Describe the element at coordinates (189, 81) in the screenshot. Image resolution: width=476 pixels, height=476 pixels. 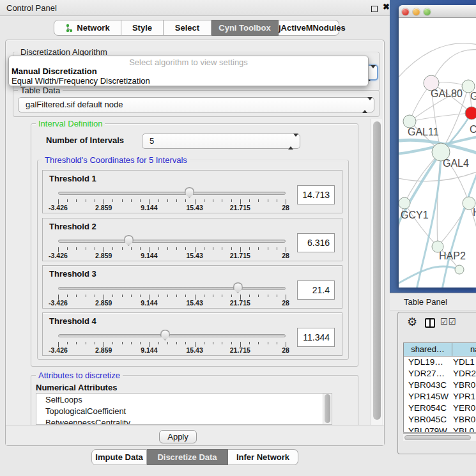
I see `popup-option: Equal Width/Frequency Discretization` at that location.